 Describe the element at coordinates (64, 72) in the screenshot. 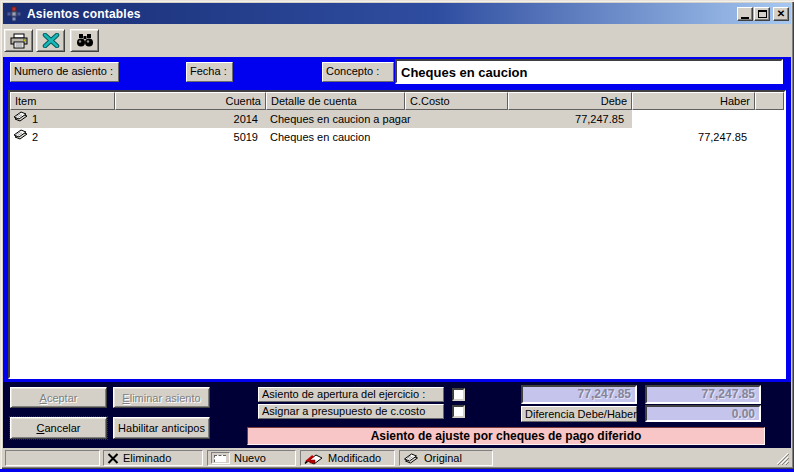

I see `numero-asiento-label: Numero de asiento :` at that location.